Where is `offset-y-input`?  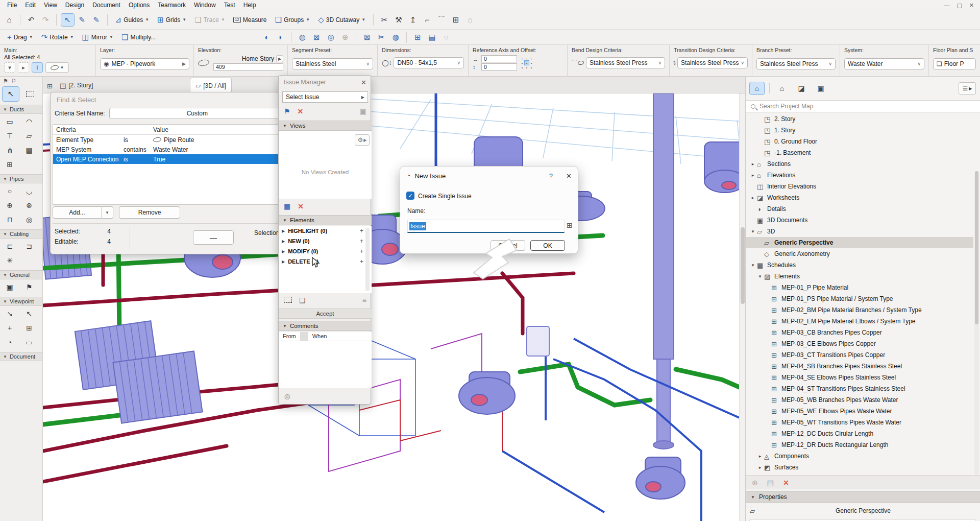
offset-y-input is located at coordinates (499, 67).